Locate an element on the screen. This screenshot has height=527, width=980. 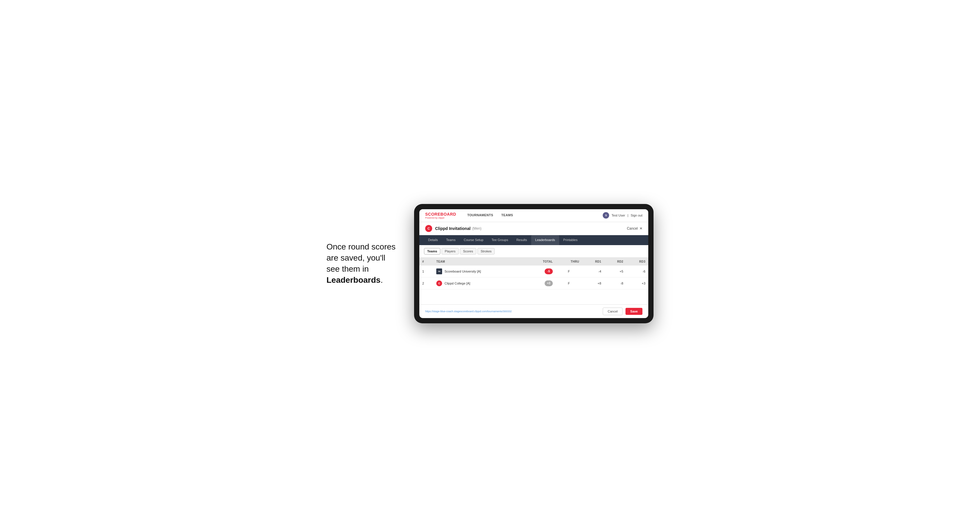
col-thru: THRU is located at coordinates (569, 262).